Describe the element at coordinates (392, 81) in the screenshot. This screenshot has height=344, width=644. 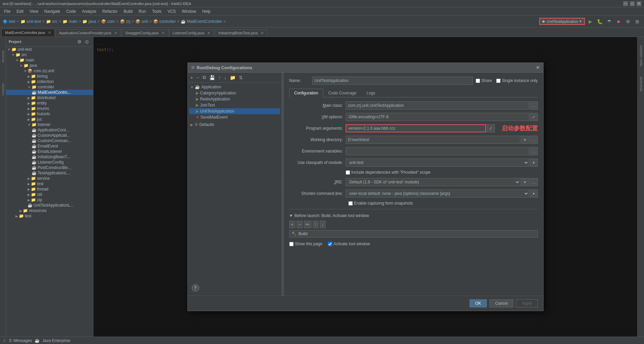
I see `name-input` at that location.